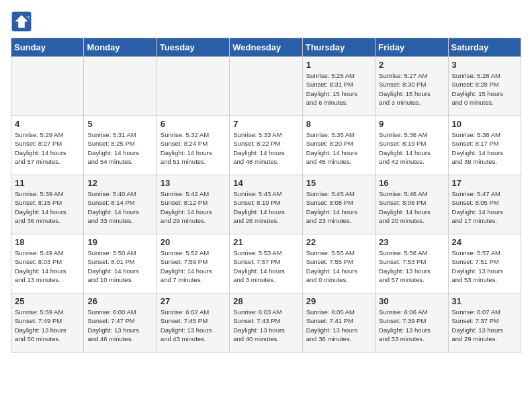 The image size is (532, 411). What do you see at coordinates (47, 301) in the screenshot?
I see `day-number: 25` at bounding box center [47, 301].